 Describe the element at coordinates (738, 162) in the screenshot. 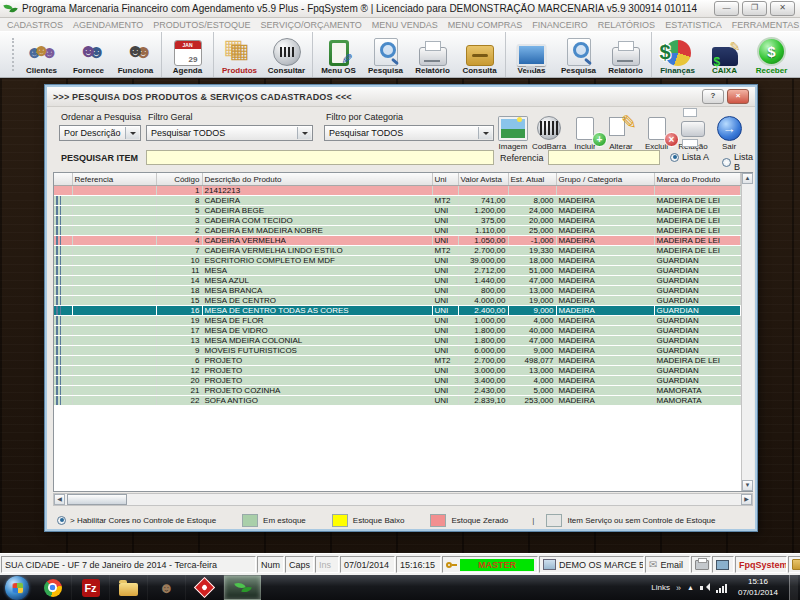

I see `list-b-radio: Lista B` at that location.